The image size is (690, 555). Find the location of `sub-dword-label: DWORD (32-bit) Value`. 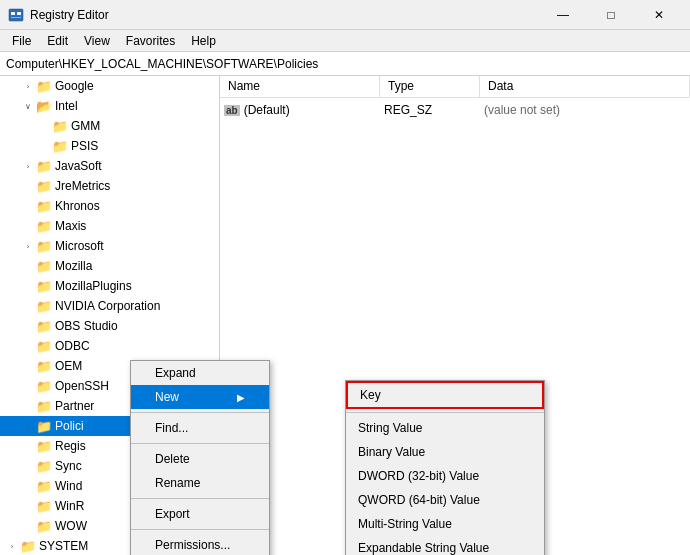

sub-dword-label: DWORD (32-bit) Value is located at coordinates (418, 476).